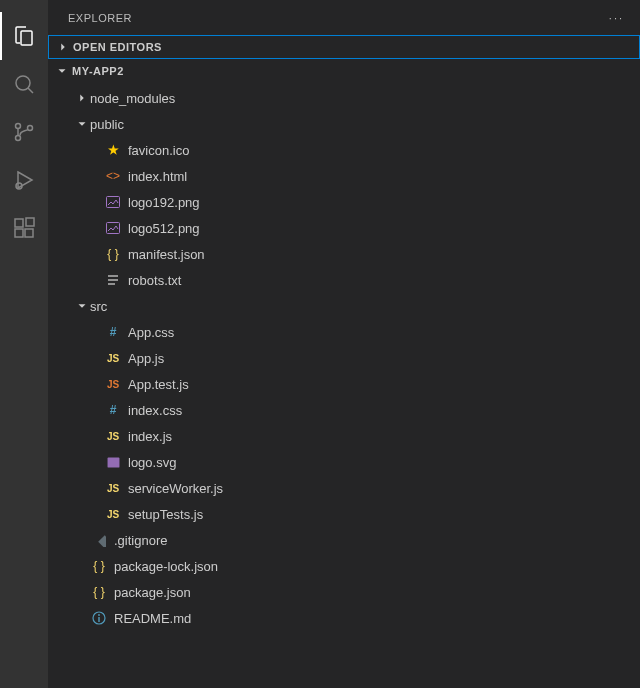  Describe the element at coordinates (152, 462) in the screenshot. I see `file-label: logo.svg` at that location.